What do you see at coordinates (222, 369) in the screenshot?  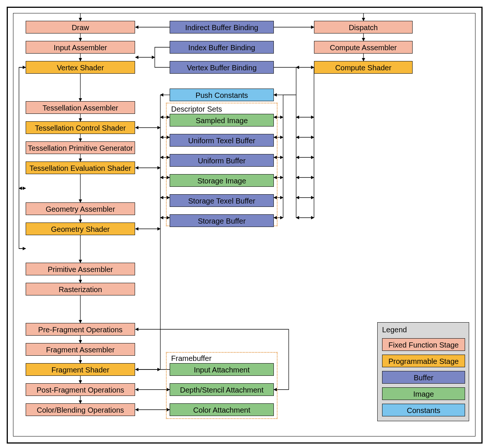 I see `input-attachment: Input Attachment` at bounding box center [222, 369].